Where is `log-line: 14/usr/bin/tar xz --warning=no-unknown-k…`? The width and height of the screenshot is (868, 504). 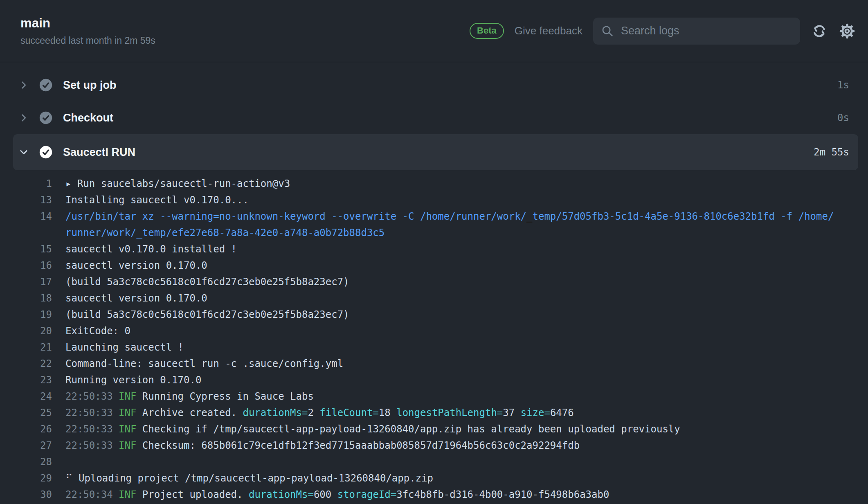 log-line: 14/usr/bin/tar xz --warning=no-unknown-k… is located at coordinates (418, 225).